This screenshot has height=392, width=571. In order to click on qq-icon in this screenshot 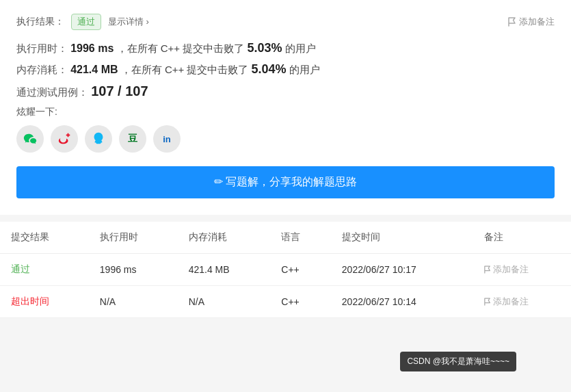, I will do `click(98, 139)`.